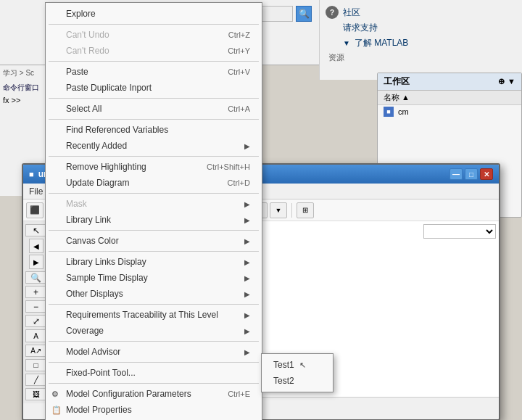 The height and width of the screenshot is (420, 522). Describe the element at coordinates (352, 13) in the screenshot. I see `community-label: 社区` at that location.